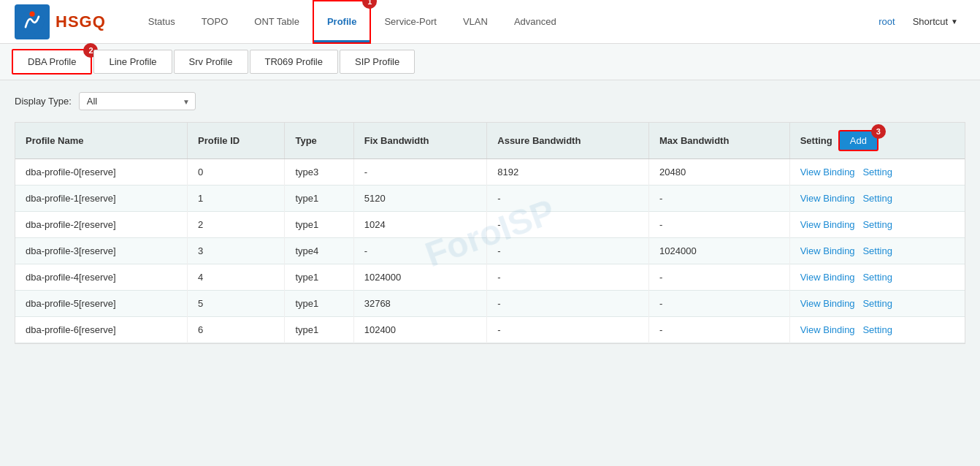  Describe the element at coordinates (237, 304) in the screenshot. I see `cell-profile-id: 5` at that location.